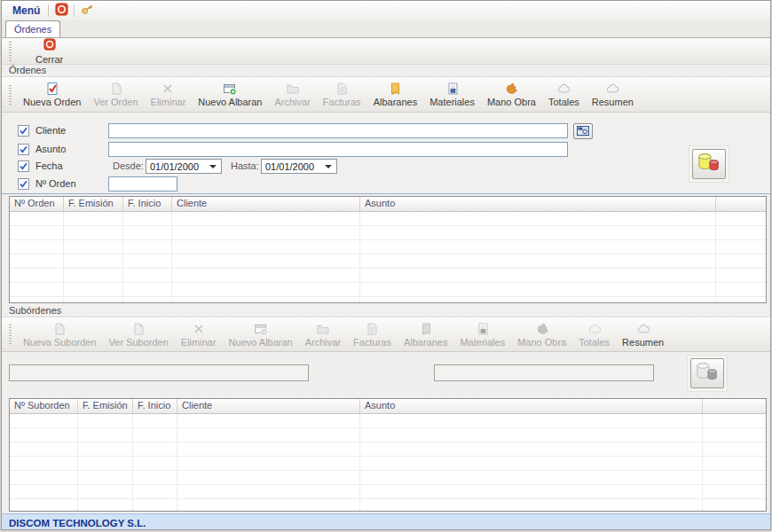  I want to click on asunto-checkbox-label: Asunto, so click(51, 149).